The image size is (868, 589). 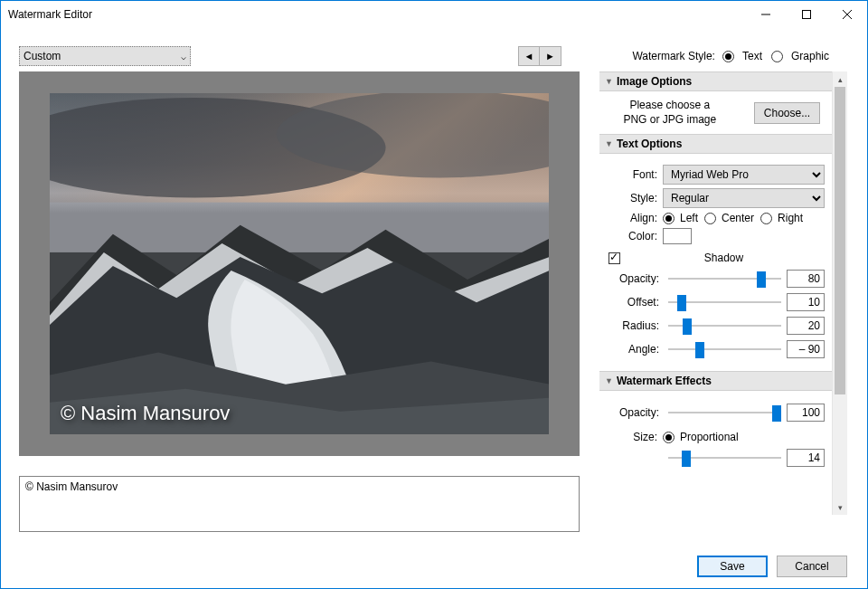 What do you see at coordinates (664, 381) in the screenshot?
I see `watermark-effects-title: Watermark Effects` at bounding box center [664, 381].